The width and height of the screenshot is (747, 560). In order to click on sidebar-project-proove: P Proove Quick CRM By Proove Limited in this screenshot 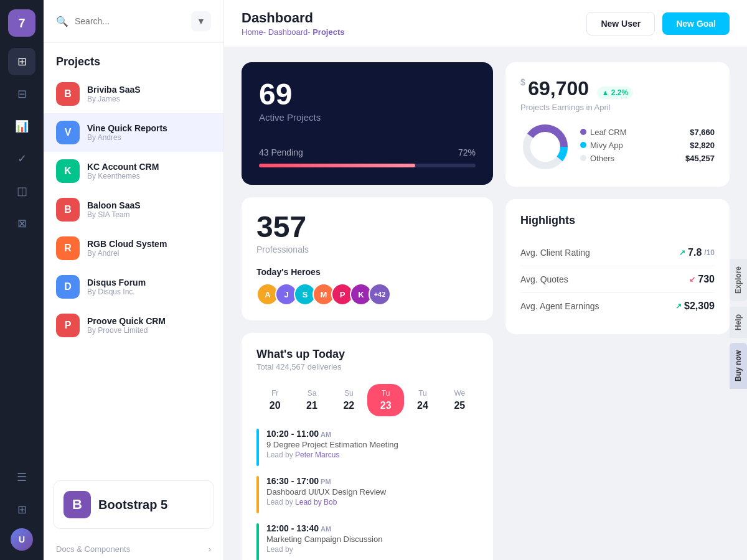, I will do `click(133, 325)`.